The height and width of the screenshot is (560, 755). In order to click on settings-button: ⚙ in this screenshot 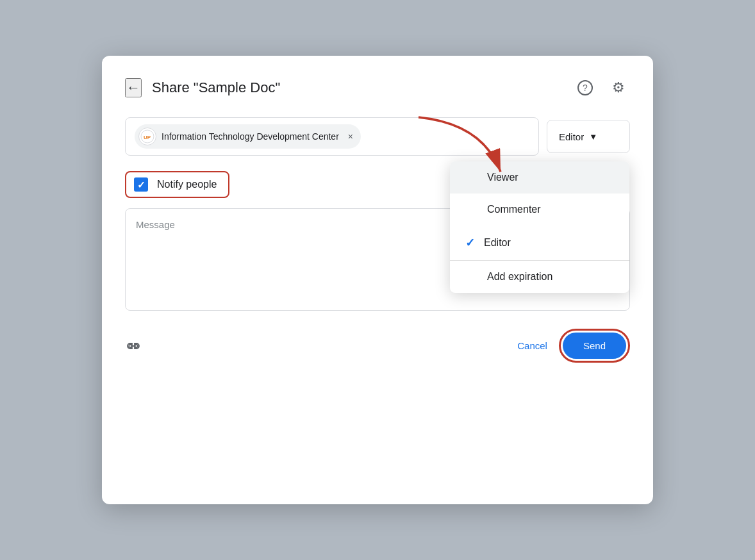, I will do `click(618, 88)`.